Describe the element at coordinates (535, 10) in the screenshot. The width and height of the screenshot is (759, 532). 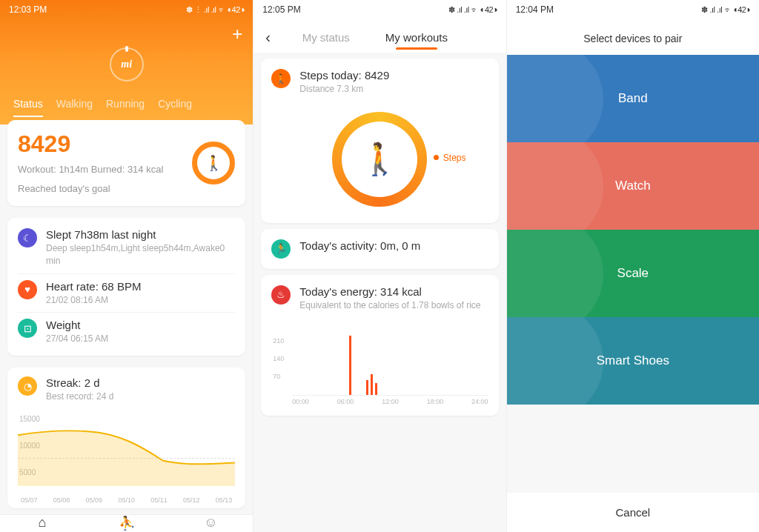
I see `status-time: 12:04 PM` at that location.